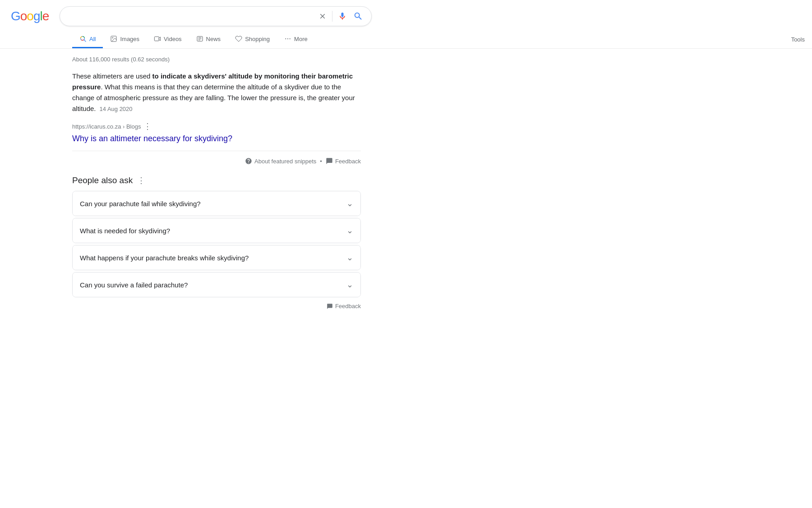 Image resolution: width=812 pixels, height=508 pixels. What do you see at coordinates (342, 16) in the screenshot?
I see `microphone-icon` at bounding box center [342, 16].